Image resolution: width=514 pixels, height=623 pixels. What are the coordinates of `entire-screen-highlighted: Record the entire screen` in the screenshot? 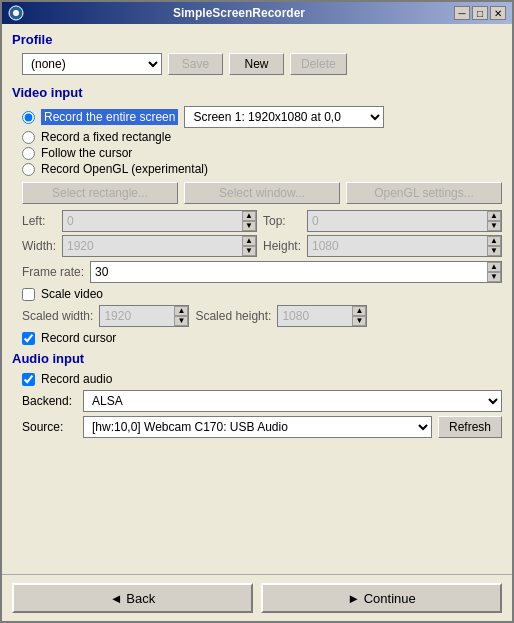 It's located at (110, 117).